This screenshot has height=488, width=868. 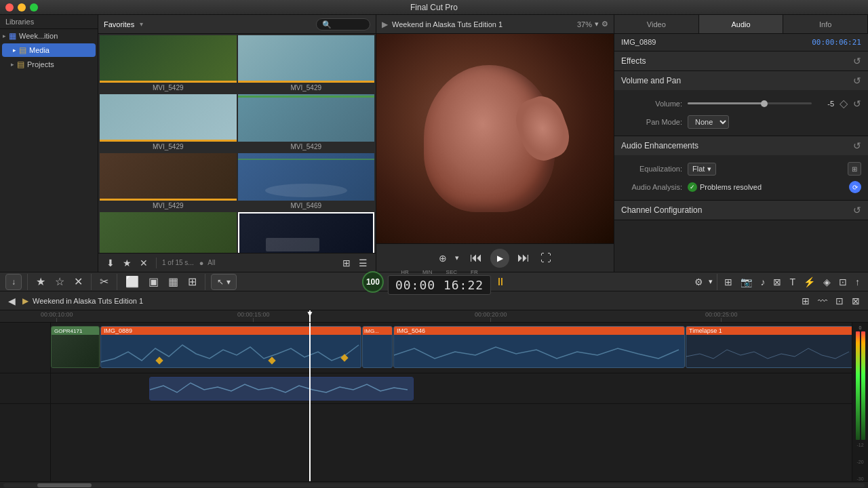 I want to click on eq-dropdown: Flat ▾, so click(x=702, y=169).